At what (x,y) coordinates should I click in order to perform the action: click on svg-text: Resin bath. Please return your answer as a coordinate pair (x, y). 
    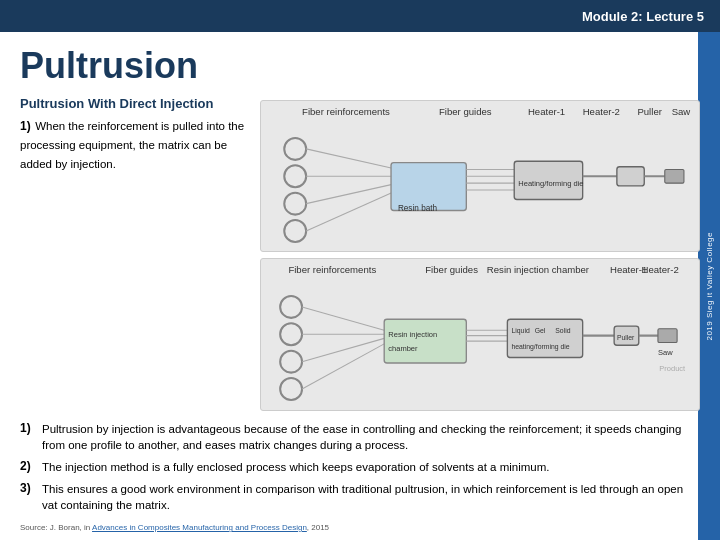
    Looking at the image, I should click on (418, 208).